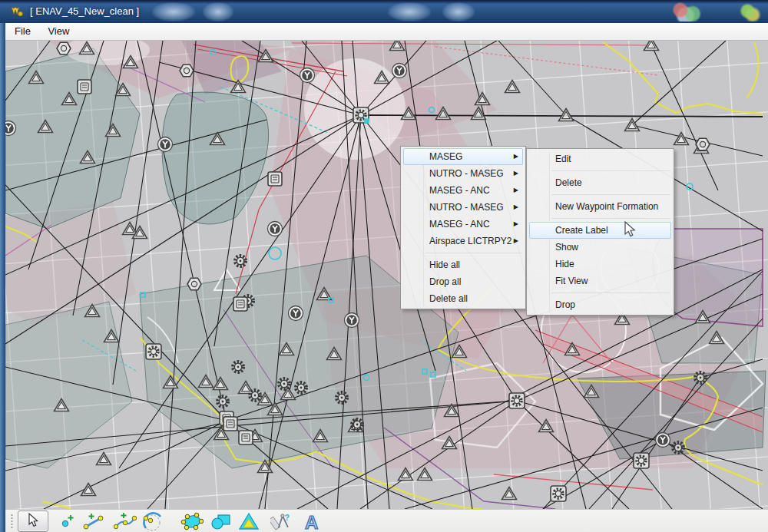  Describe the element at coordinates (631, 230) in the screenshot. I see `mouse-cursor` at that location.